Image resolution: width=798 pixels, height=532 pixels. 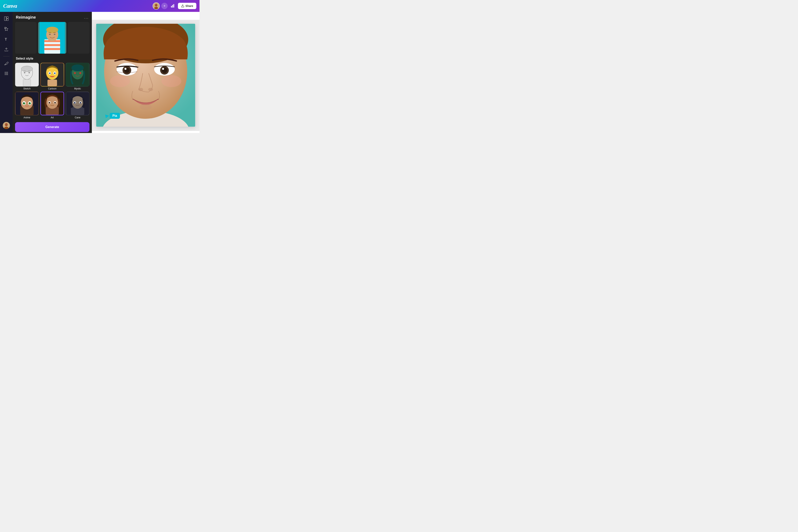 I want to click on style-label-anime: Anime, so click(x=27, y=117).